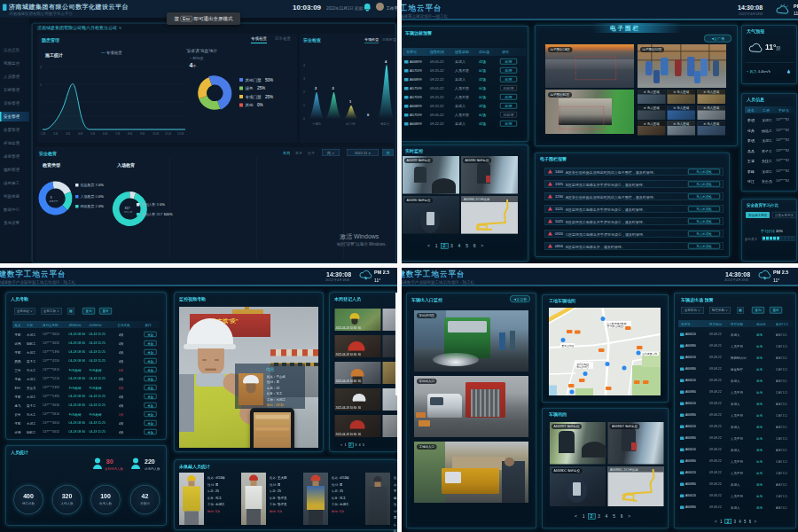 The image size is (798, 532). Describe the element at coordinates (617, 324) in the screenshot. I see `svg-text: 山市数字建设集团` at that location.